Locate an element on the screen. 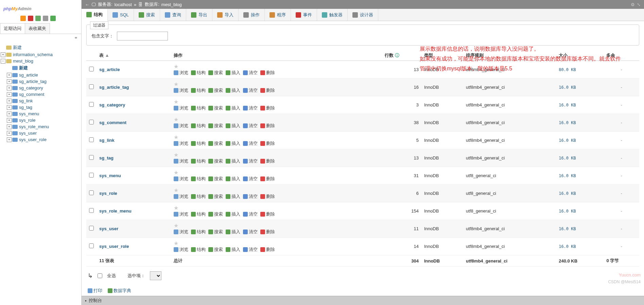 The width and height of the screenshot is (644, 305). tree-db-mest_blog: mest_blog is located at coordinates (23, 61).